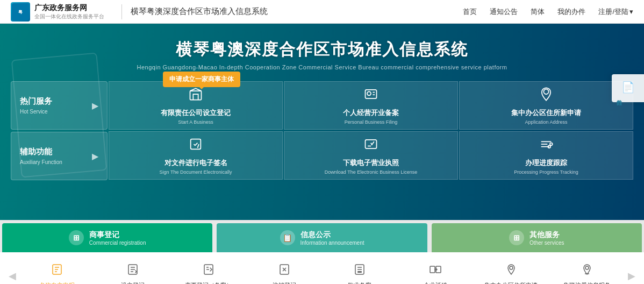 This screenshot has height=284, width=644. What do you see at coordinates (371, 146) in the screenshot?
I see `license-icon` at bounding box center [371, 146].